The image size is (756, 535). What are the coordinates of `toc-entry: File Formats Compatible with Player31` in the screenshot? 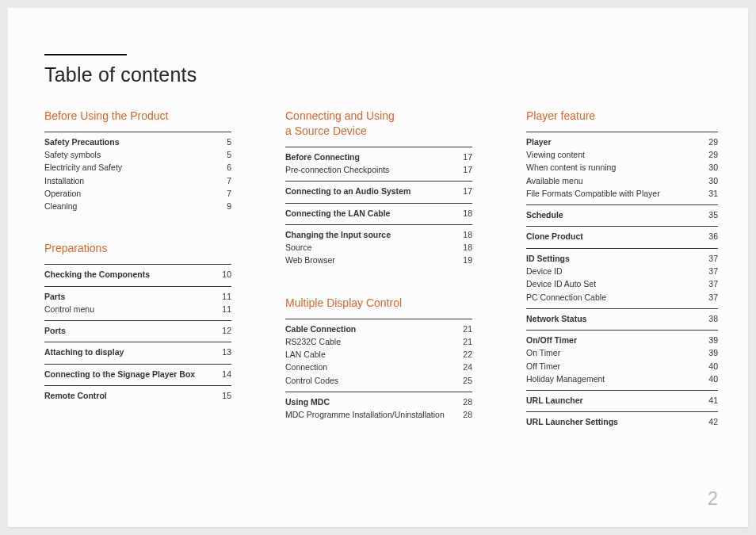 It's located at (622, 193).